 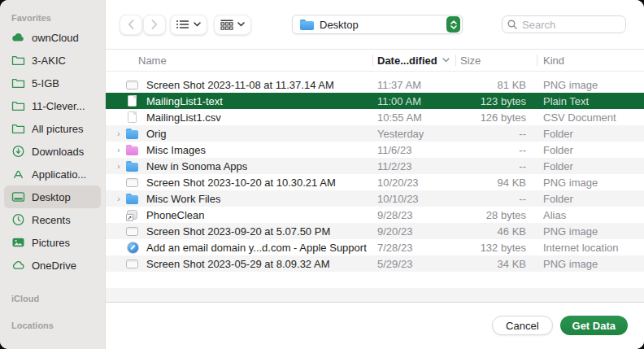 What do you see at coordinates (496, 101) in the screenshot?
I see `file-size: 123 bytes` at bounding box center [496, 101].